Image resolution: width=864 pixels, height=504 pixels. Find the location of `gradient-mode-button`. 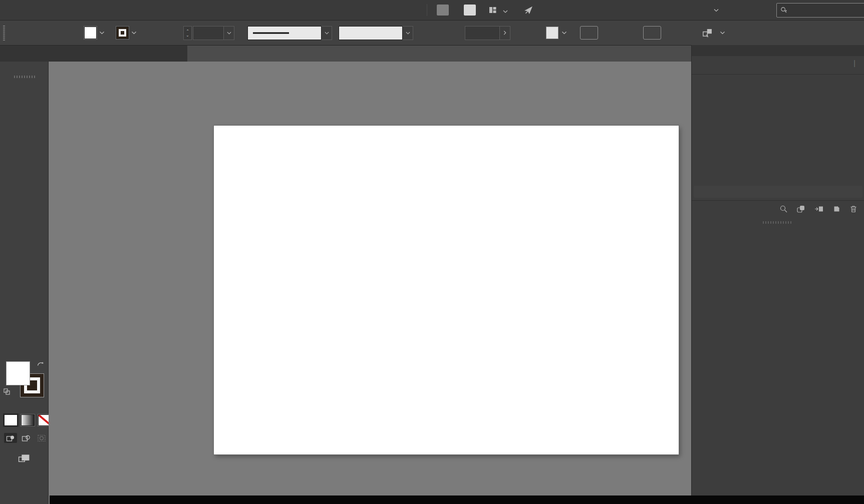

gradient-mode-button is located at coordinates (28, 420).